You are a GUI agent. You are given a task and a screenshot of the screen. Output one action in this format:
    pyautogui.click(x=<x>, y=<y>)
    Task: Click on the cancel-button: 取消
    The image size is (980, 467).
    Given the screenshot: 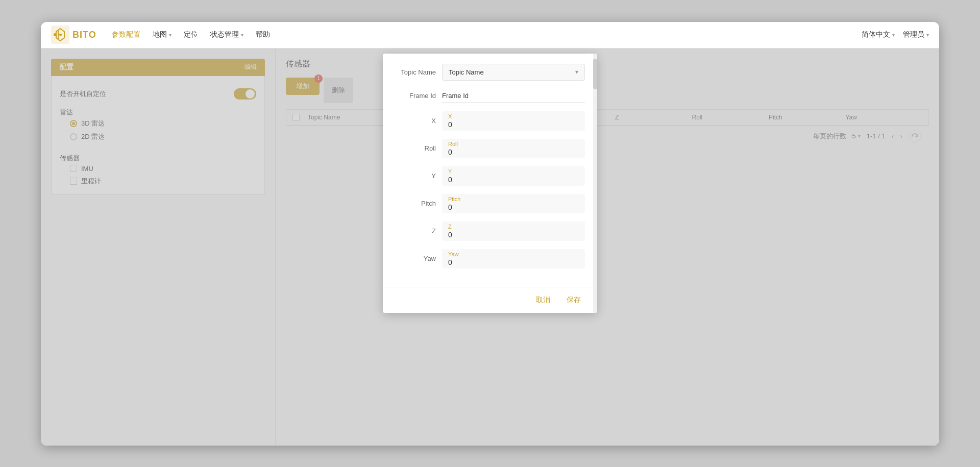 What is the action you would take?
    pyautogui.click(x=543, y=300)
    